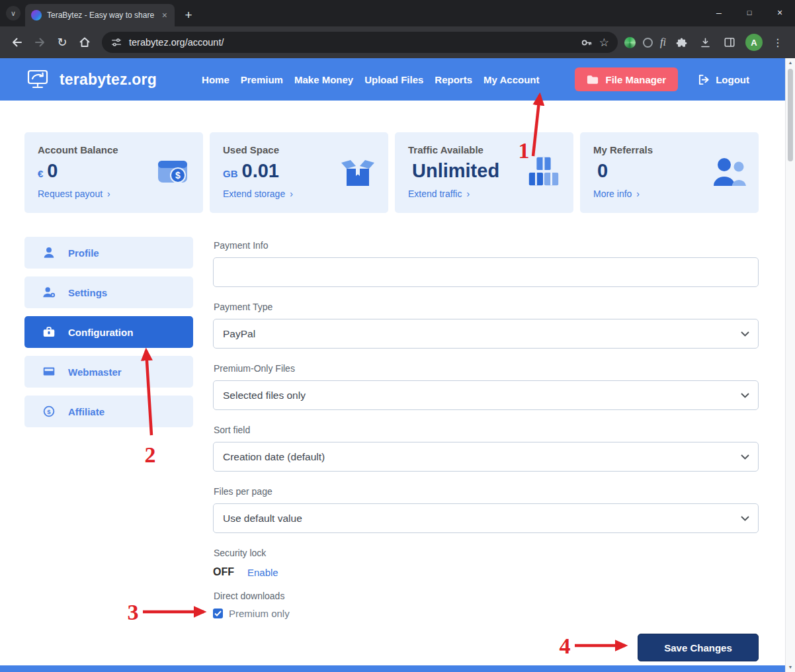  What do you see at coordinates (486, 492) in the screenshot?
I see `files-per-page-label: Files per page` at bounding box center [486, 492].